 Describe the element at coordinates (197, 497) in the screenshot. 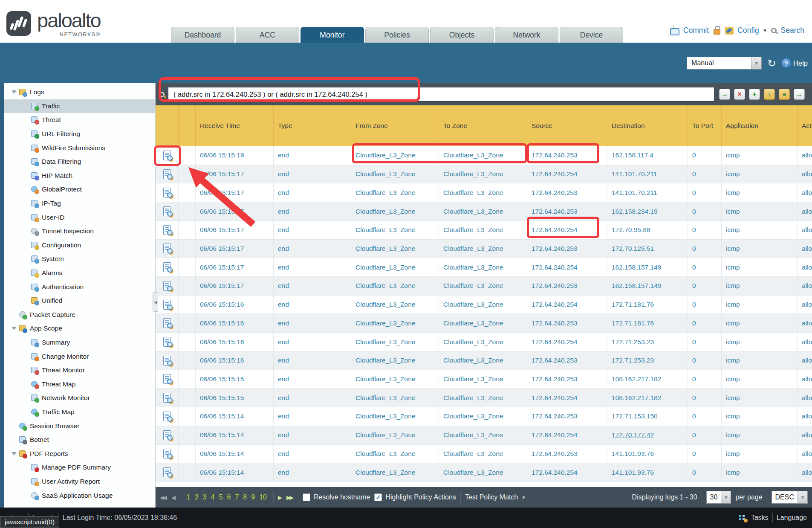

I see `page-number-2: 2` at that location.